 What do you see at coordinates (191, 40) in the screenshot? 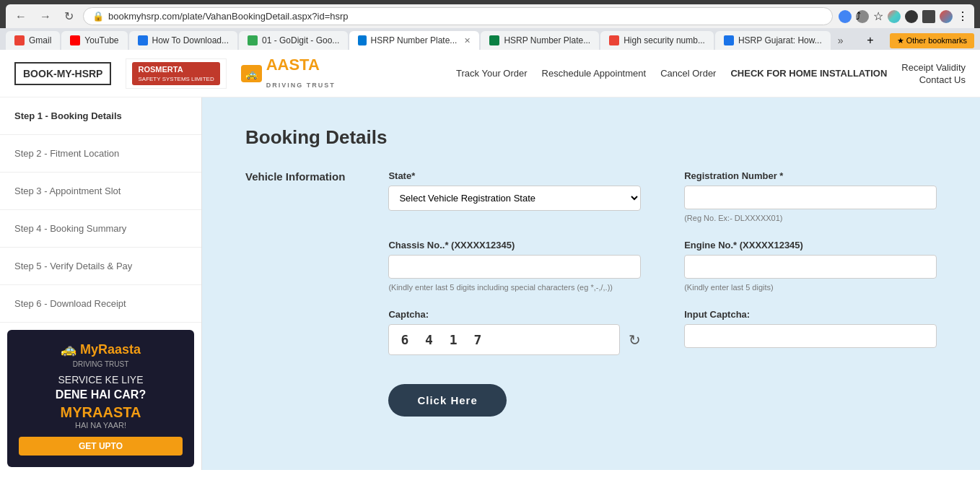
I see `tab-howto-label: How To Download...` at bounding box center [191, 40].